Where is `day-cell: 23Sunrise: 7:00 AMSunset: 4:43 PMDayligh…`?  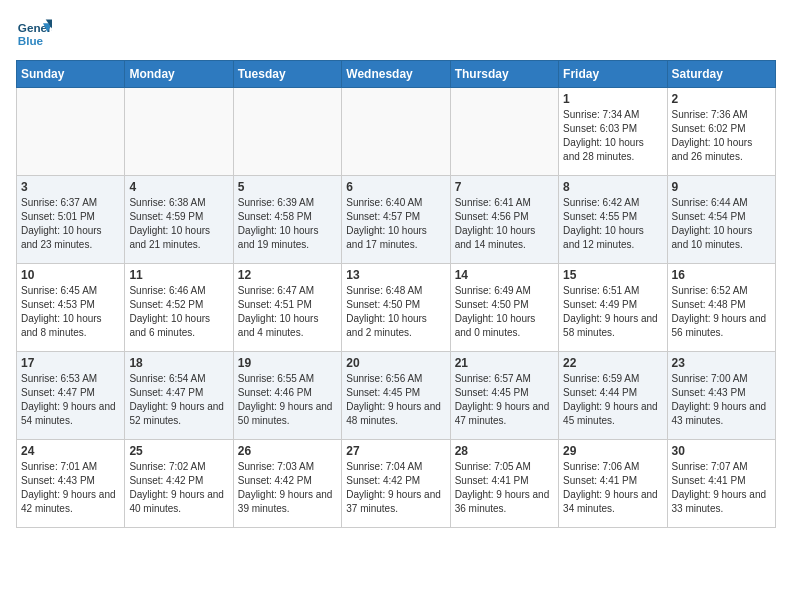
day-cell: 23Sunrise: 7:00 AMSunset: 4:43 PMDayligh… is located at coordinates (721, 396).